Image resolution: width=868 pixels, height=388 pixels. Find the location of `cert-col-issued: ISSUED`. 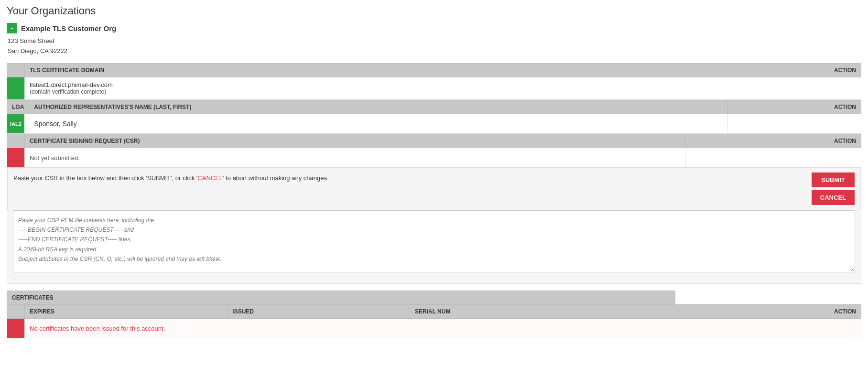

cert-col-issued: ISSUED is located at coordinates (319, 312).